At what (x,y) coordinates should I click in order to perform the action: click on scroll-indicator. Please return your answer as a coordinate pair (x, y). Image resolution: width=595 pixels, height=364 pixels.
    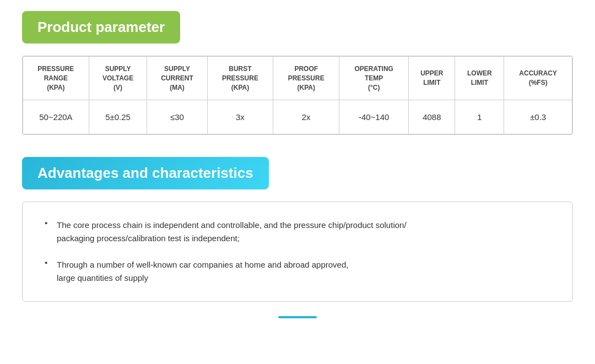
    Looking at the image, I should click on (298, 316).